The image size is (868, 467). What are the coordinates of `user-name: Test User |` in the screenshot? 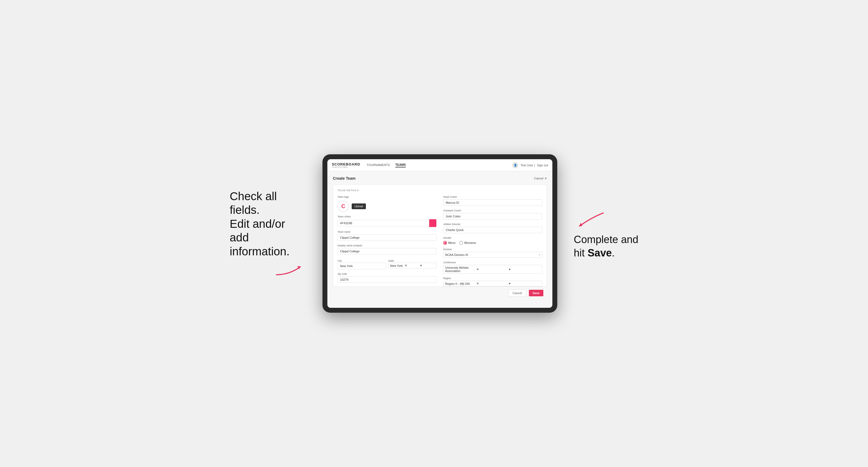 It's located at (528, 165).